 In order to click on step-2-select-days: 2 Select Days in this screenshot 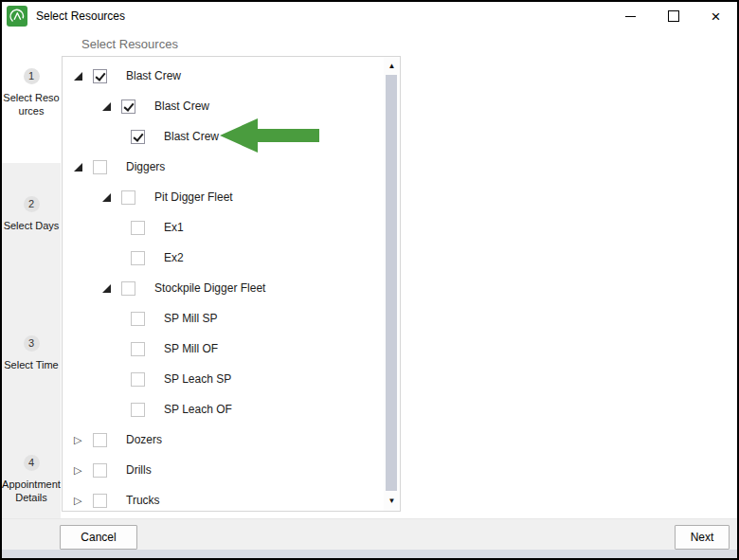, I will do `click(31, 214)`.